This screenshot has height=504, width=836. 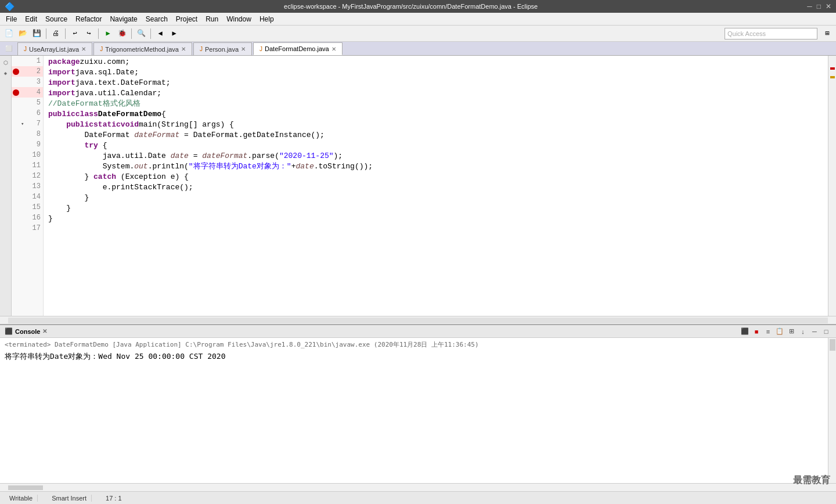 I want to click on editor-bottom-scrollbar, so click(x=418, y=320).